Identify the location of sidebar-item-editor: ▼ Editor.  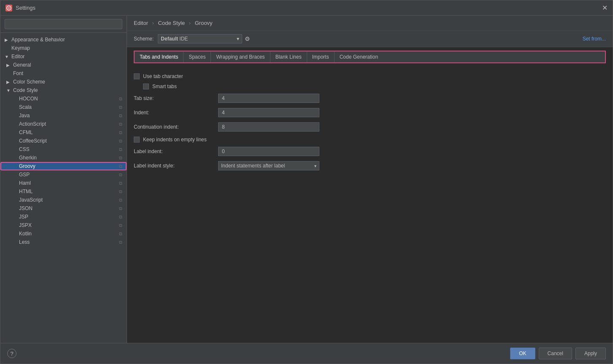
(63, 57).